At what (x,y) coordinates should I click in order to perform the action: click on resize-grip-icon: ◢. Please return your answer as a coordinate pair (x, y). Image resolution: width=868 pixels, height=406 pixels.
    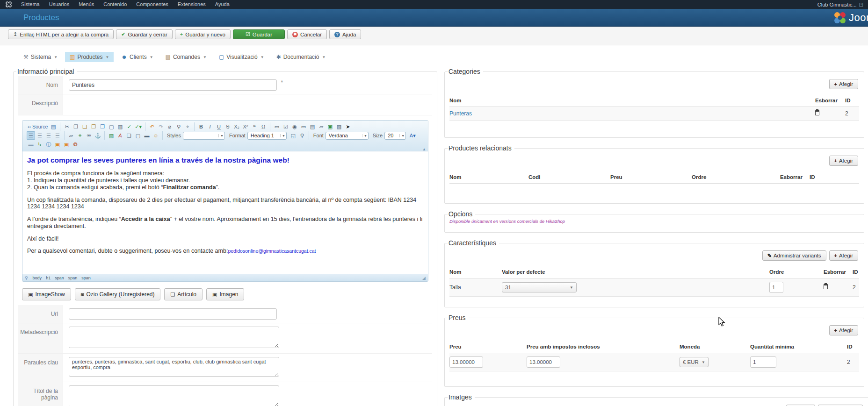
    Looking at the image, I should click on (424, 278).